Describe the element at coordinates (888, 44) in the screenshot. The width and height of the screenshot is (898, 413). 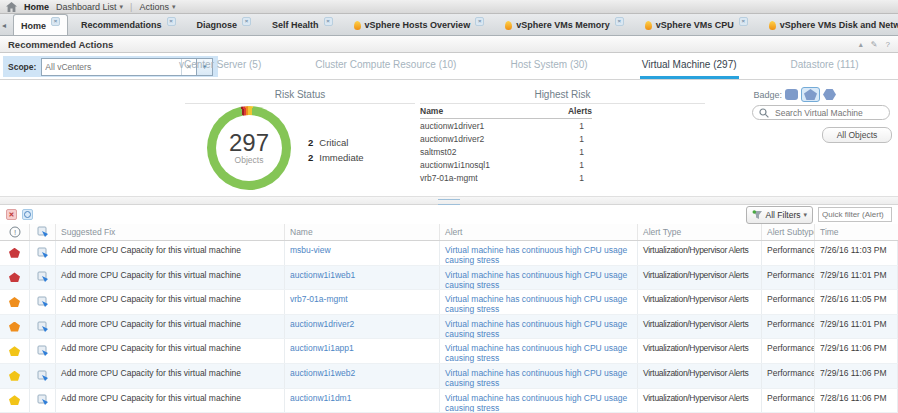
I see `help-icon: ?` at that location.